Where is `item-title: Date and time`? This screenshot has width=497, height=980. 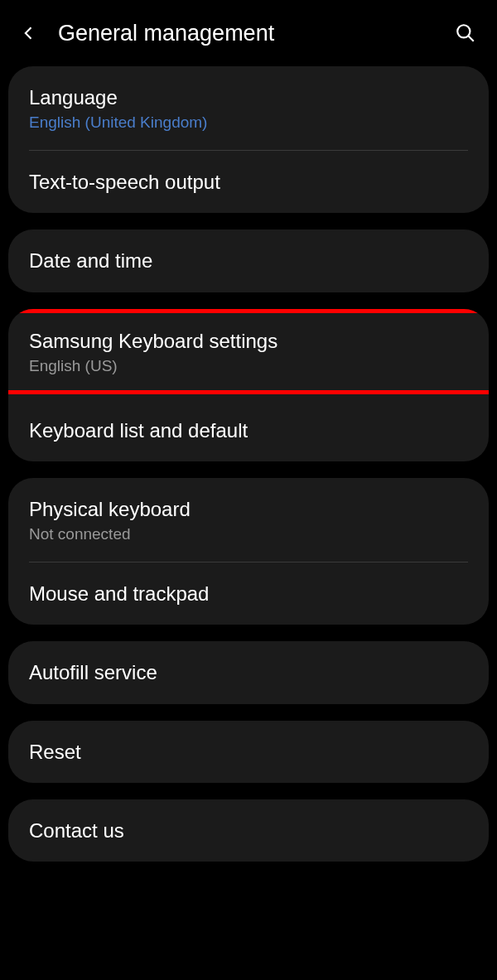
item-title: Date and time is located at coordinates (248, 260).